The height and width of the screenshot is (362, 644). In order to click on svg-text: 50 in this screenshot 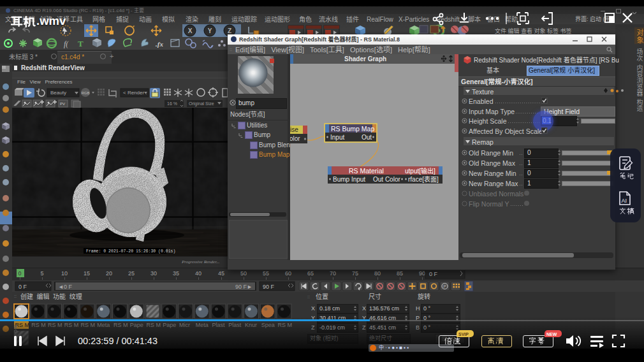, I will do `click(244, 273)`.